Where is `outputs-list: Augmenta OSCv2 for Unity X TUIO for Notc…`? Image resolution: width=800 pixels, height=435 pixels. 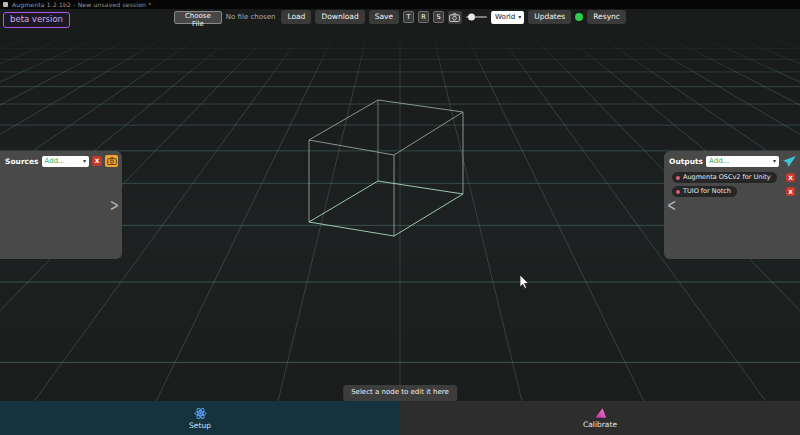 outputs-list: Augmenta OSCv2 for Unity X TUIO for Notc… is located at coordinates (732, 183).